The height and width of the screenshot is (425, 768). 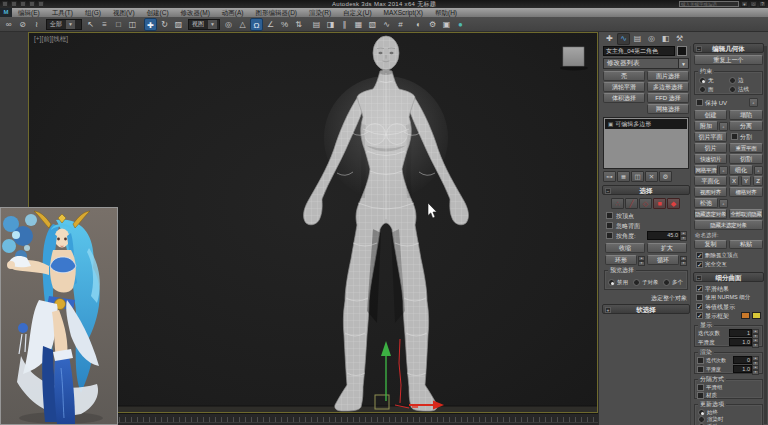 What do you see at coordinates (104, 24) in the screenshot?
I see `select-by-name-icon: ≡` at bounding box center [104, 24].